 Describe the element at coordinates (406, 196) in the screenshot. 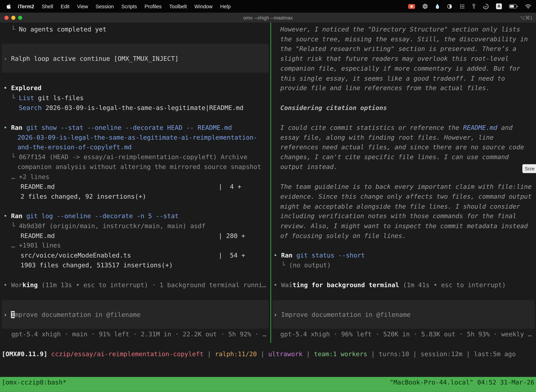

I see `terminal-line: evidence. Since this change only affects…` at that location.